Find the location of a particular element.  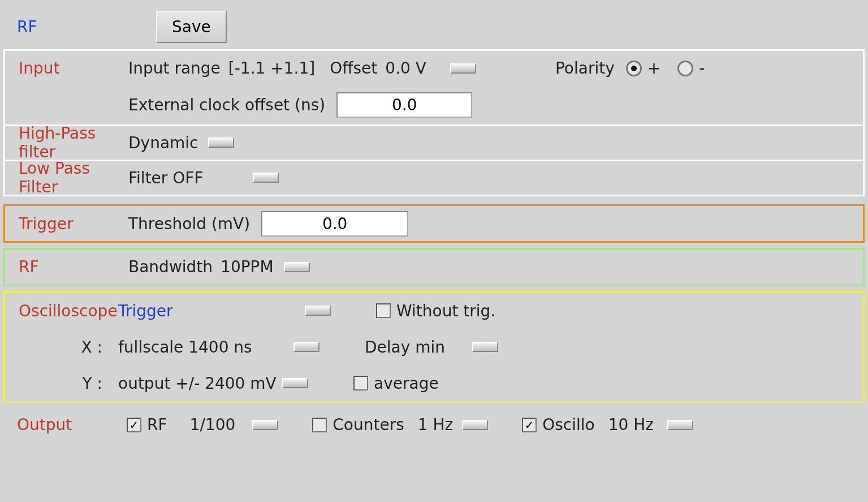

rf-label: RF is located at coordinates (67, 267).